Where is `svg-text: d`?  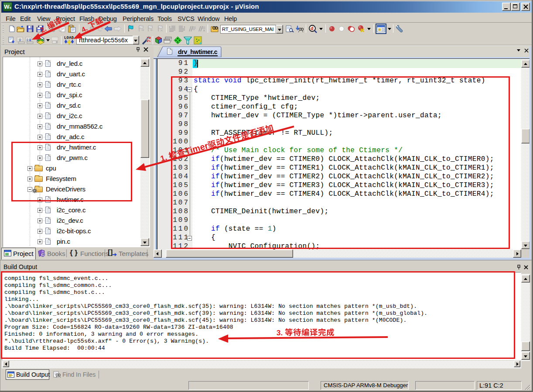
svg-text: d is located at coordinates (312, 28).